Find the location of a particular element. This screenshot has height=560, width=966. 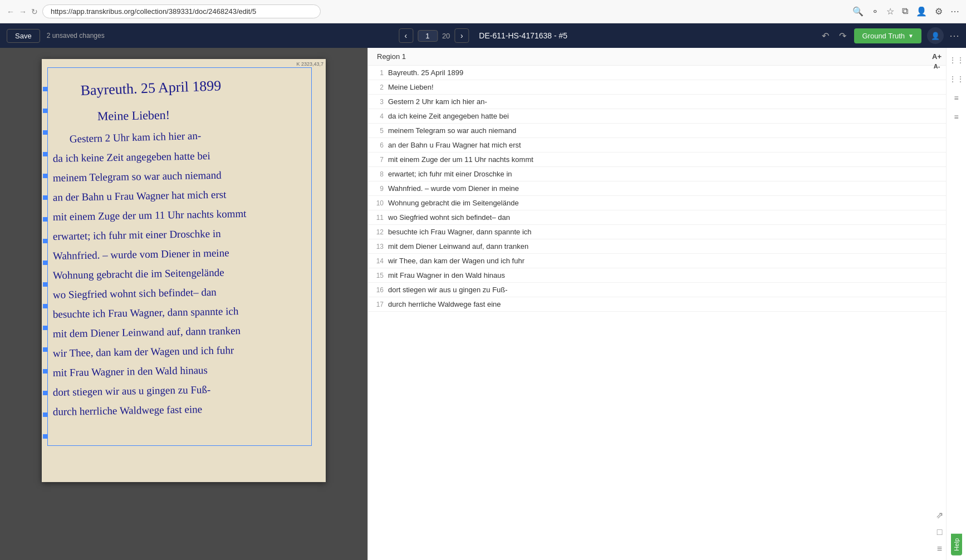

line-number: 6 is located at coordinates (379, 145).